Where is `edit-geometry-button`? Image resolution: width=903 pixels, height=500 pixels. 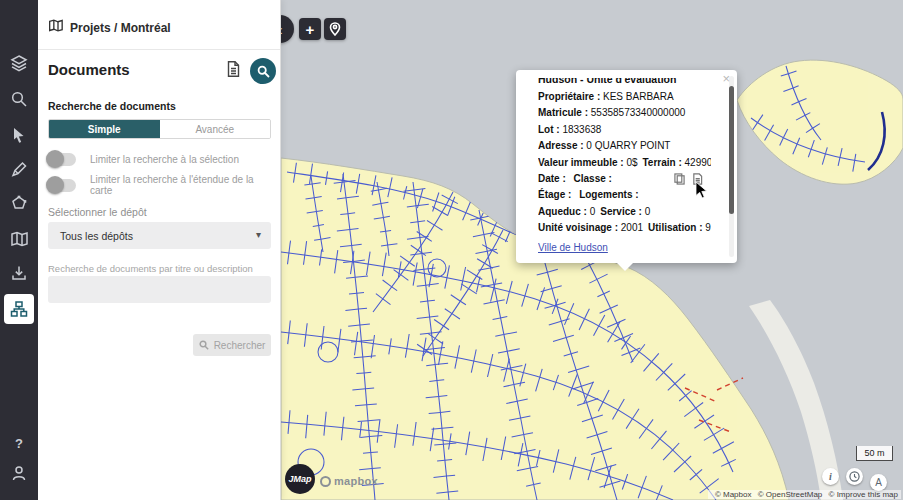
edit-geometry-button is located at coordinates (19, 203).